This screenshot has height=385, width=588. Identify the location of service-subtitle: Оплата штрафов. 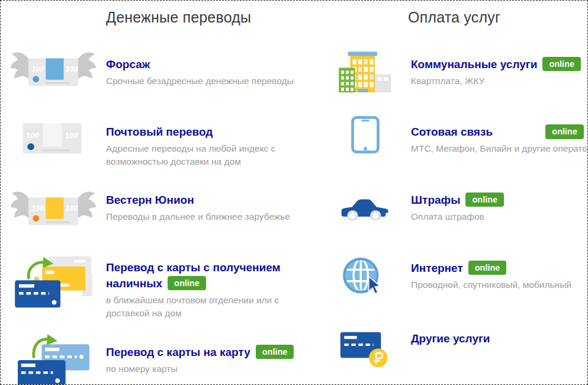
(497, 217).